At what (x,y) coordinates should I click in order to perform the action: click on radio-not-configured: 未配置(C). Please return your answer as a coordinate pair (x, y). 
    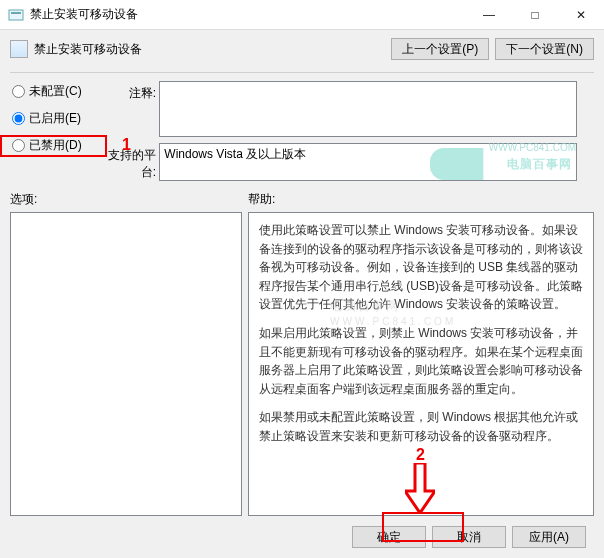
    Looking at the image, I should click on (51, 92).